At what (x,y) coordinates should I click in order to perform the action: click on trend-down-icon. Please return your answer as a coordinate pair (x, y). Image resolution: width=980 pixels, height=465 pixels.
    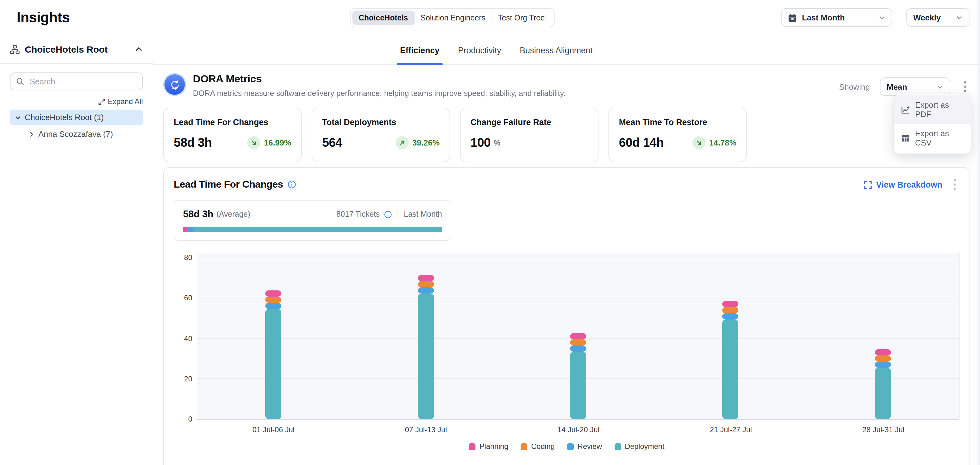
    Looking at the image, I should click on (254, 143).